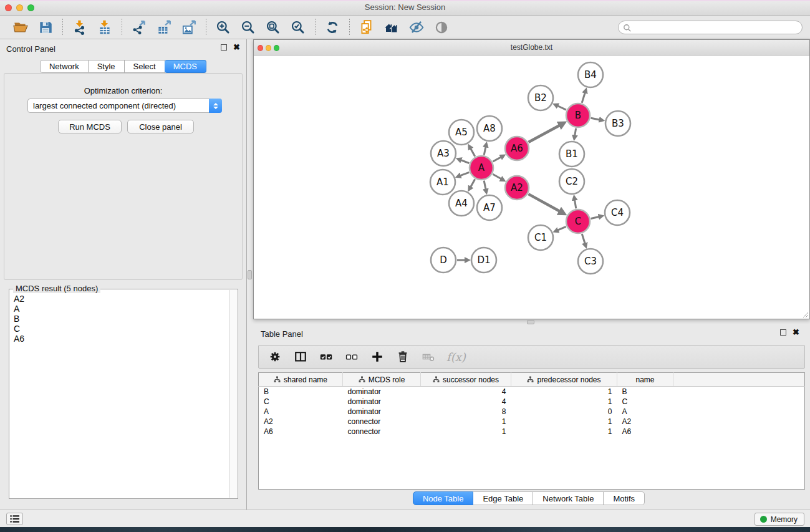  What do you see at coordinates (481, 168) in the screenshot?
I see `graph-node-A: A` at bounding box center [481, 168].